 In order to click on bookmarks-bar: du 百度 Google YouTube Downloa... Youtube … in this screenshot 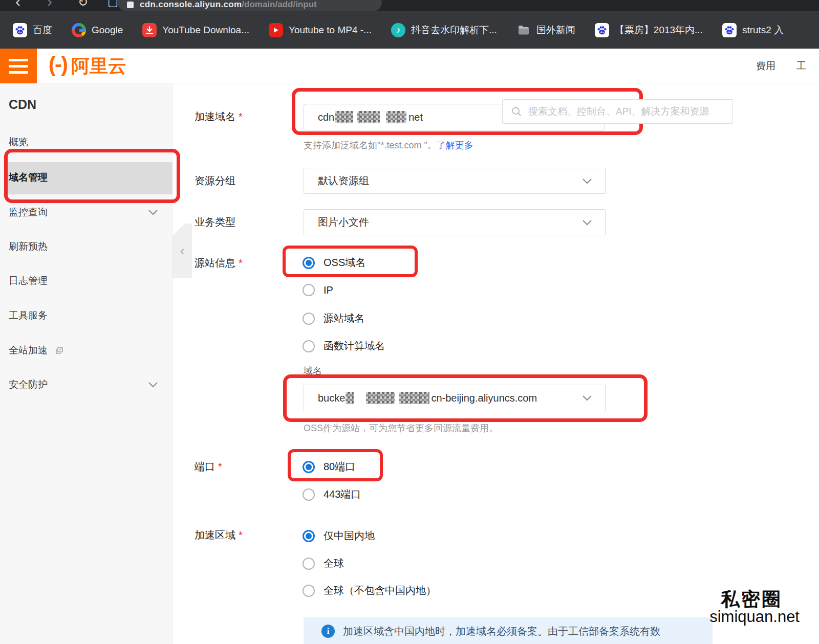, I will do `click(410, 30)`.